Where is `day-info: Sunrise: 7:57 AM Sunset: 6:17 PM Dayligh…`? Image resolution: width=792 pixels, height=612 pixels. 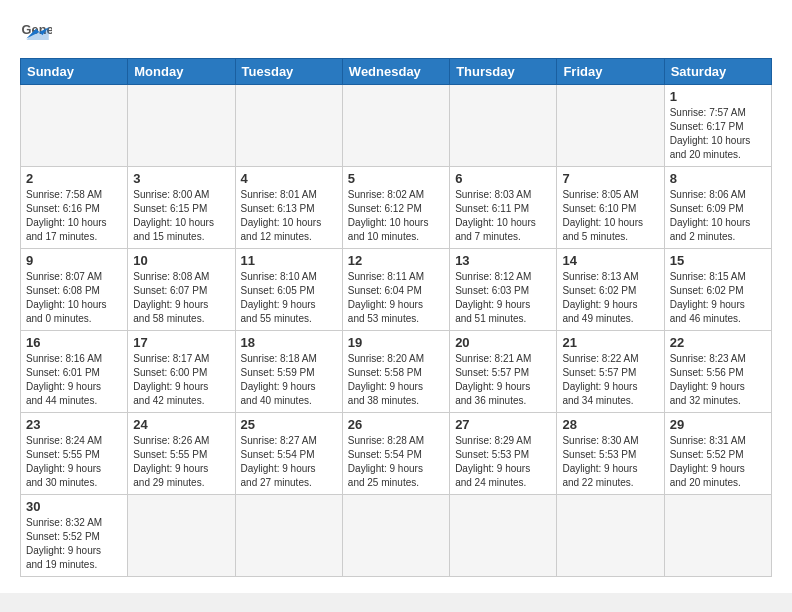
day-info: Sunrise: 7:57 AM Sunset: 6:17 PM Dayligh… is located at coordinates (718, 134).